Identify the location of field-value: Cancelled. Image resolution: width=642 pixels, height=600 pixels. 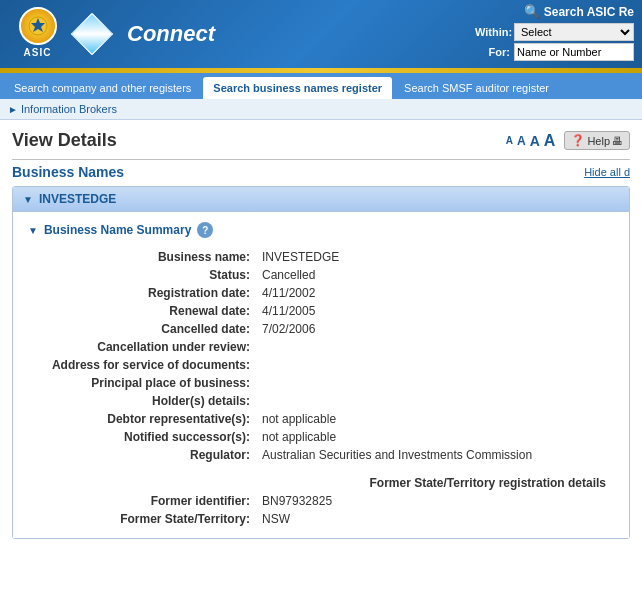
(436, 275).